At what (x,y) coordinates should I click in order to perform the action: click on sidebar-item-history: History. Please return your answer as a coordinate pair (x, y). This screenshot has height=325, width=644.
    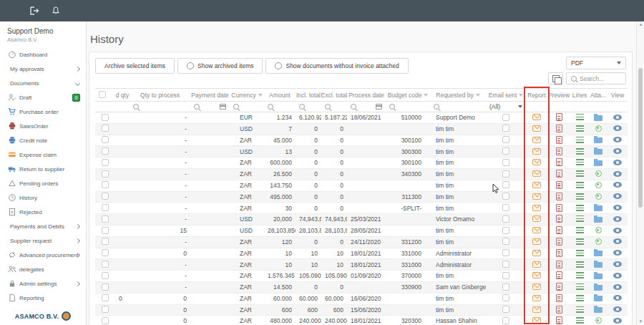
    Looking at the image, I should click on (43, 198).